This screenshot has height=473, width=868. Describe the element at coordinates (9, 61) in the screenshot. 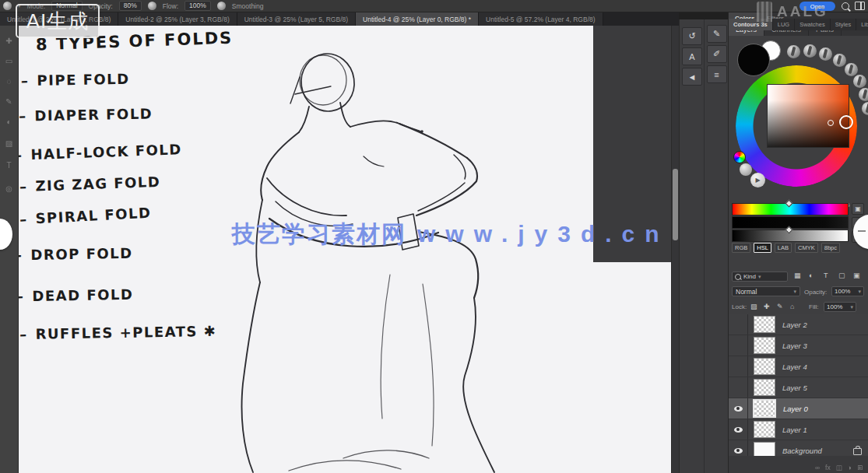

I see `marquee-tool-icon: ▭` at that location.